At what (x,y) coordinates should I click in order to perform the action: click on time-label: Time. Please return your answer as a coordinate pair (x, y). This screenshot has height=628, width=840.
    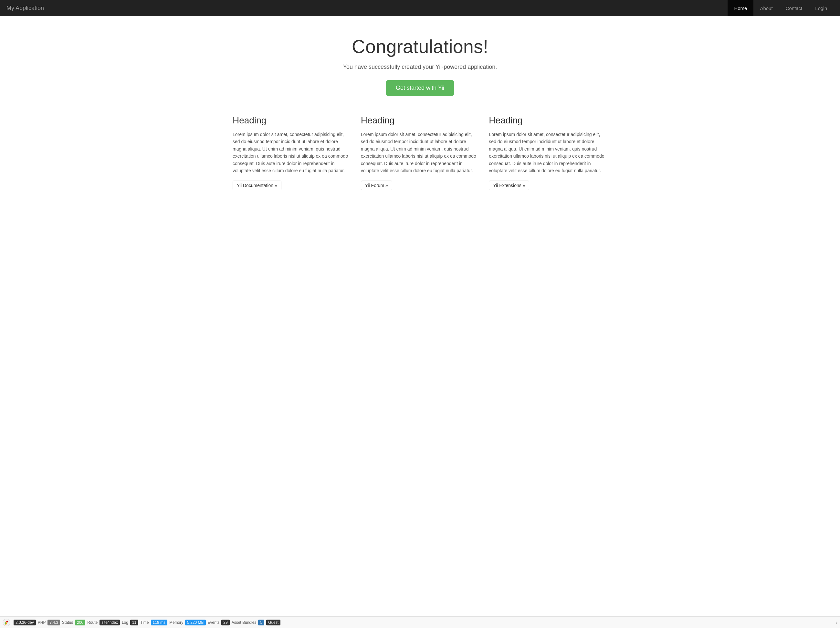
    Looking at the image, I should click on (144, 623).